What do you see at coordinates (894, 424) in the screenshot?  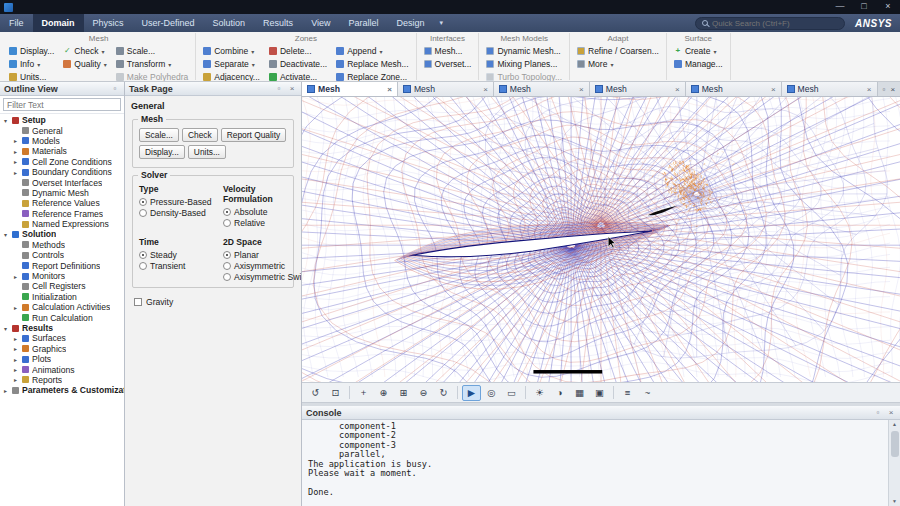 I see `scroll-up-icon: ▲` at bounding box center [894, 424].